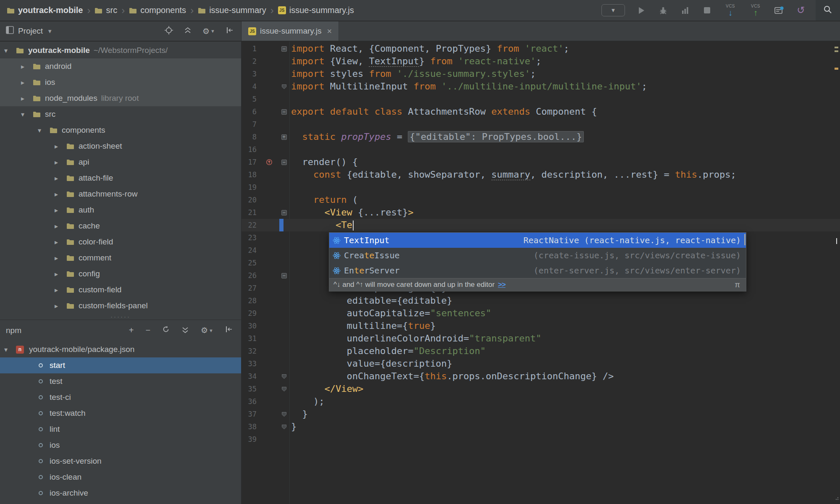  What do you see at coordinates (685, 10) in the screenshot?
I see `coverage-button` at bounding box center [685, 10].